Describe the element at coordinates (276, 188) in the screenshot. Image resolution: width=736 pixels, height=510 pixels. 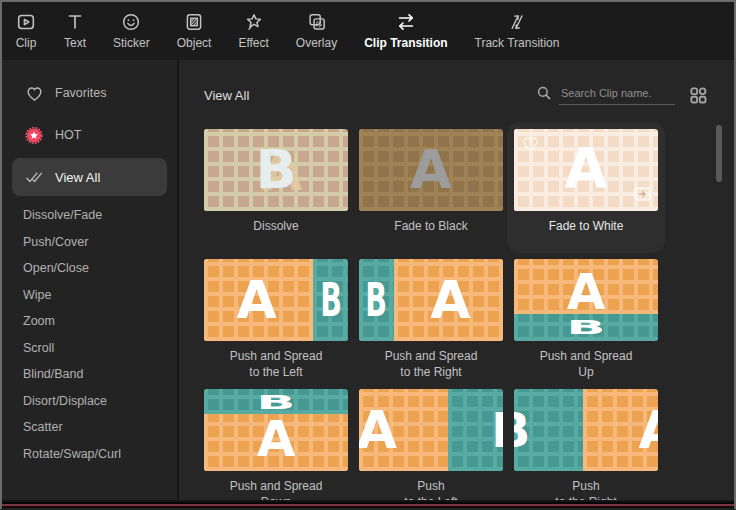
I see `transition-card-dissolve: ABDissolve` at that location.